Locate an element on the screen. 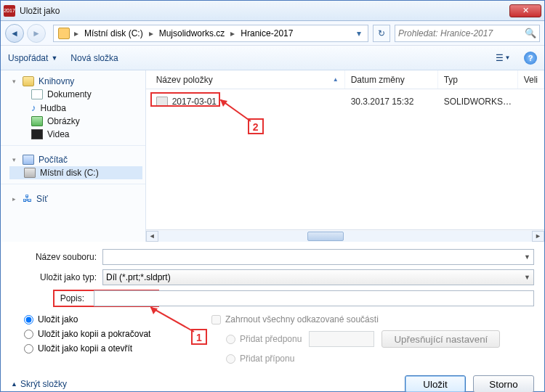 The width and height of the screenshot is (545, 392). breadcrumb-seg-0: Místní disk (C:) is located at coordinates (113, 33).